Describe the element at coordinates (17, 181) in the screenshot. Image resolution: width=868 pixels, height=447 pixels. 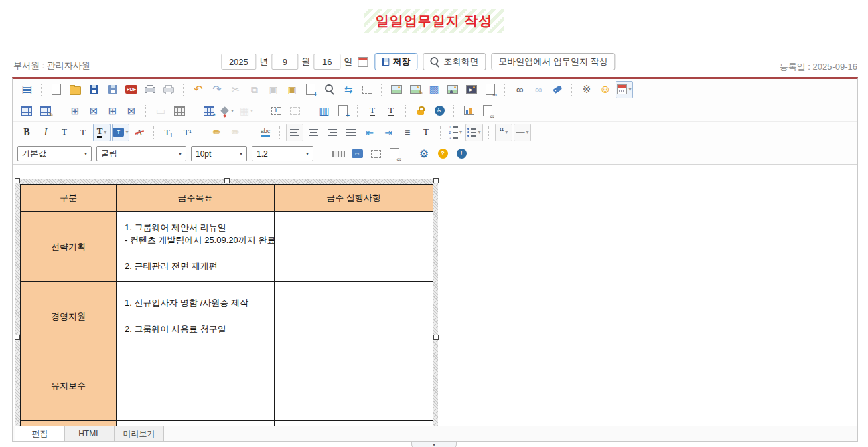
I see `selection-handle-top-left` at that location.